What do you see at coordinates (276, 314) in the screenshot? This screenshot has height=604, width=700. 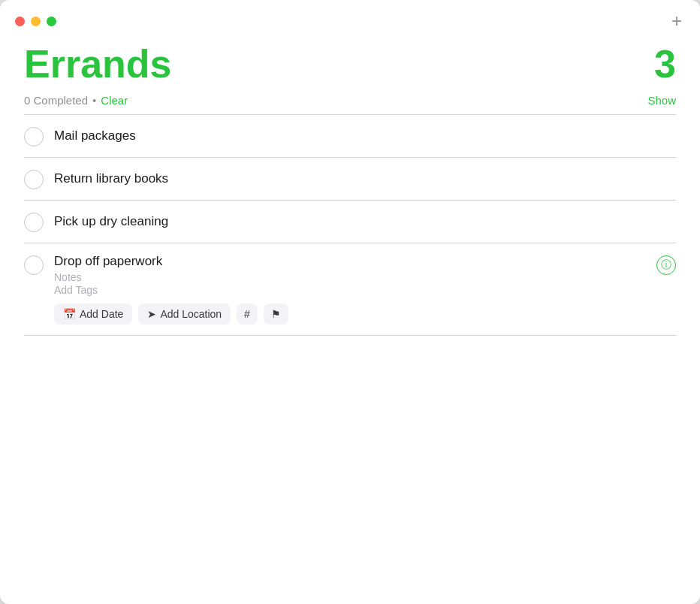 I see `flag-button: ⚑` at bounding box center [276, 314].